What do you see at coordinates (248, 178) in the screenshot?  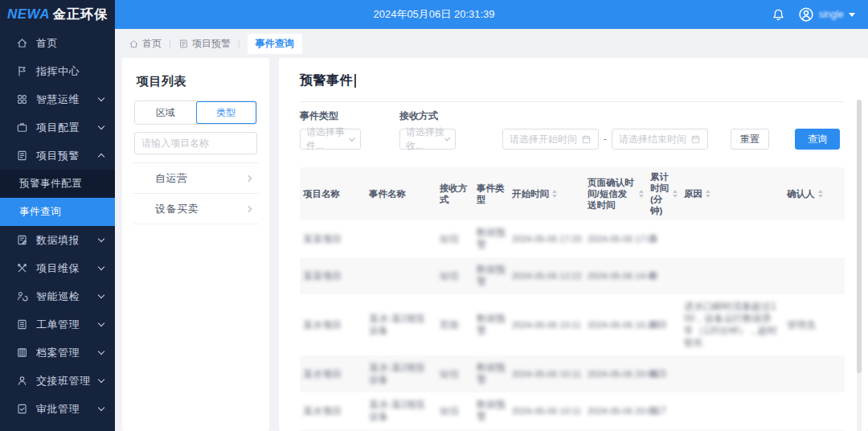 I see `chevron-right-icon` at bounding box center [248, 178].